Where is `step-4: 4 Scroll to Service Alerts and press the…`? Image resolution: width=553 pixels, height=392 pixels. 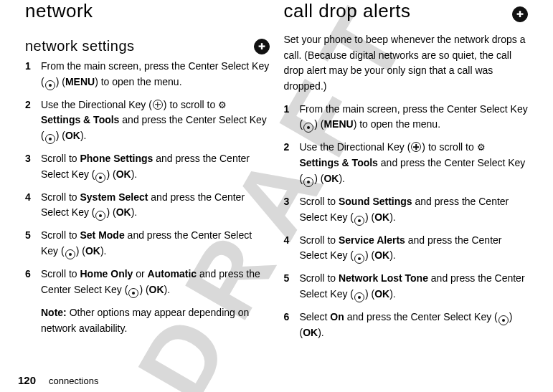
step-4: 4 Scroll to Service Alerts and press the… is located at coordinates (406, 249).